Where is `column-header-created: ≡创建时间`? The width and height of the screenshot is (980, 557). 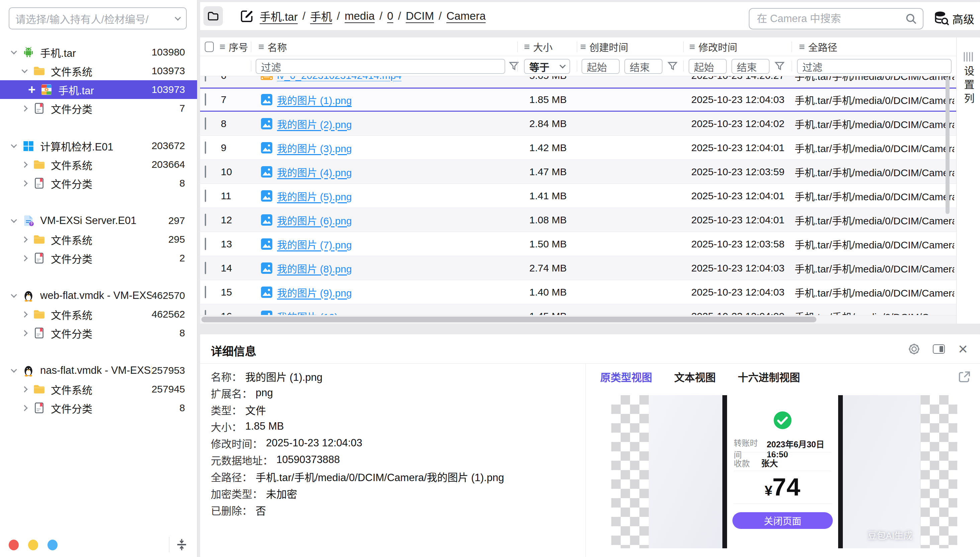
column-header-created: ≡创建时间 is located at coordinates (604, 47).